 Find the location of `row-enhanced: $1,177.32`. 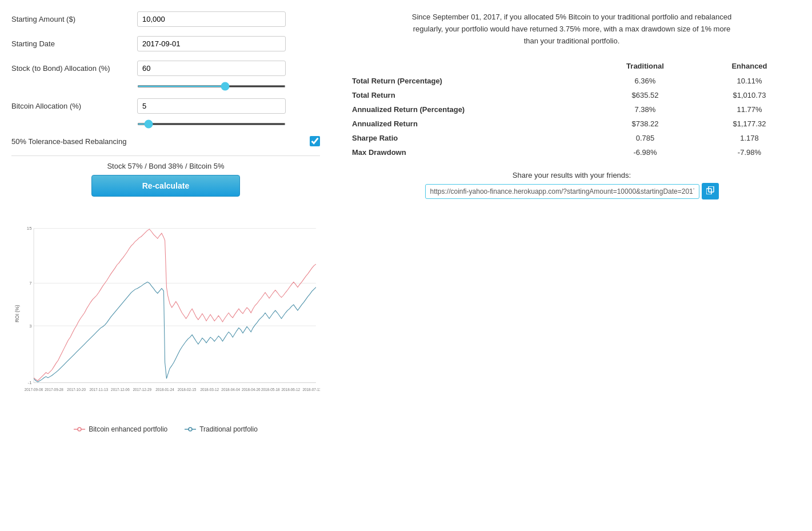

row-enhanced: $1,177.32 is located at coordinates (750, 123).